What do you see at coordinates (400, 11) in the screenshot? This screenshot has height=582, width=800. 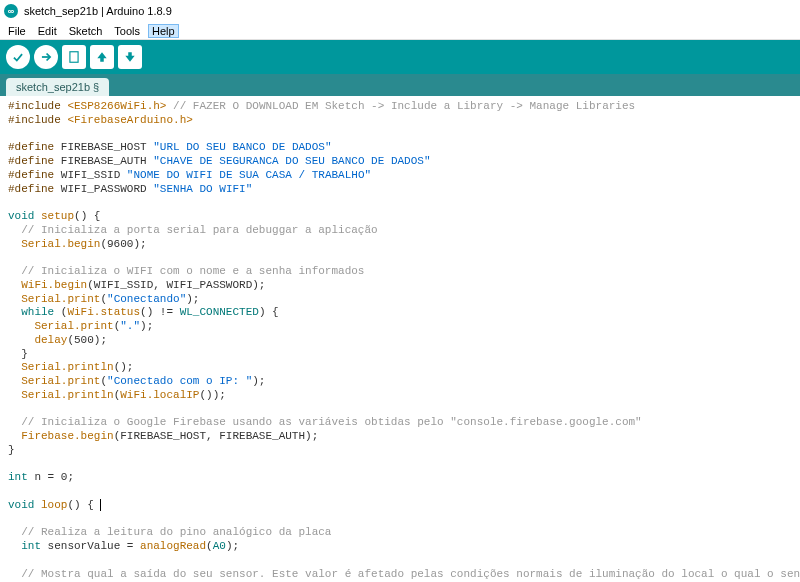 I see `window-titlebar: ∞ sketch_sep21b | Arduino 1.8.9` at bounding box center [400, 11].